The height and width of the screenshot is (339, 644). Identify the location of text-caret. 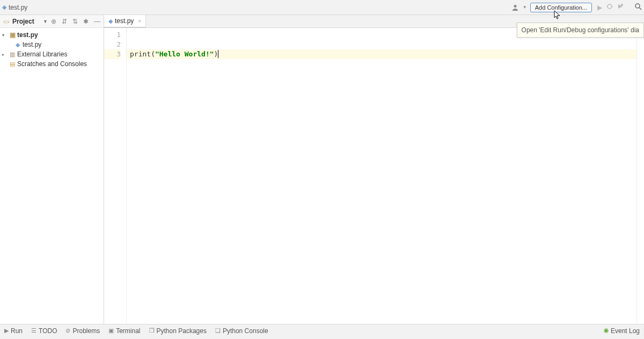
(218, 54).